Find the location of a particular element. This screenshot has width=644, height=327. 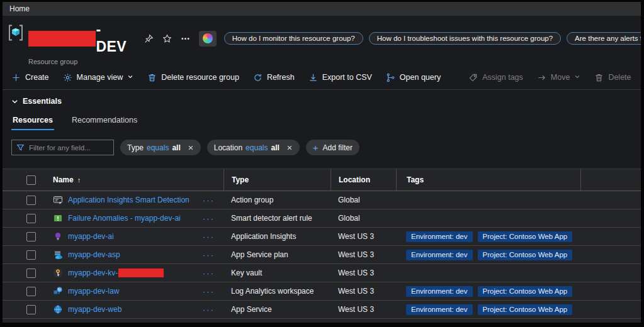

column-header-spacer is located at coordinates (611, 180).